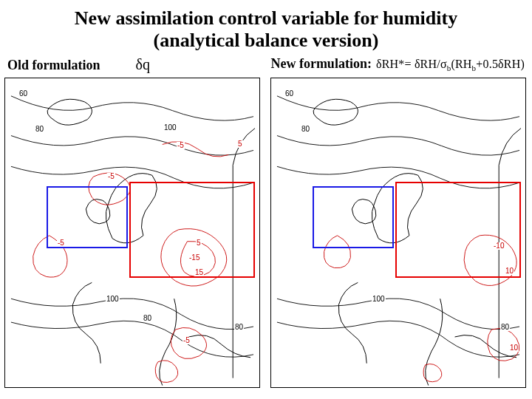 The height and width of the screenshot is (399, 532). Describe the element at coordinates (54, 65) in the screenshot. I see `old-label-text: Old formulation` at that location.